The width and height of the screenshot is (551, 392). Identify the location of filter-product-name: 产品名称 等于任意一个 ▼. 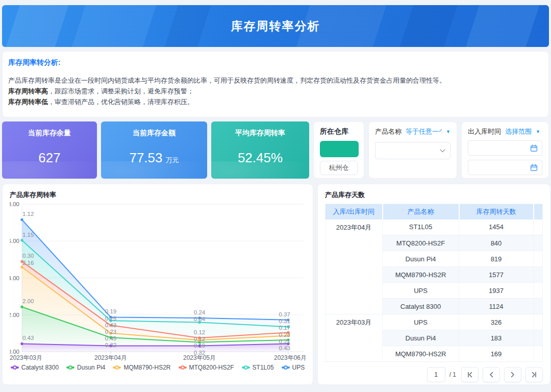
(413, 150).